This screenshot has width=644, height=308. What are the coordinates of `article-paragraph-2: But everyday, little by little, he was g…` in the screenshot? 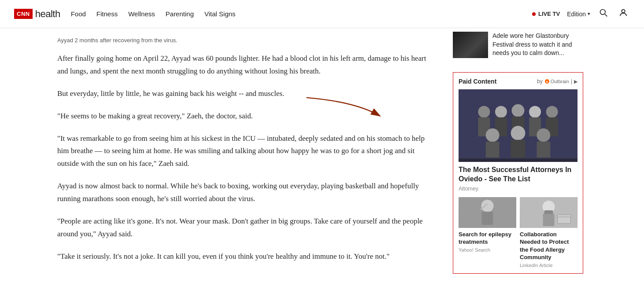 It's located at (244, 94).